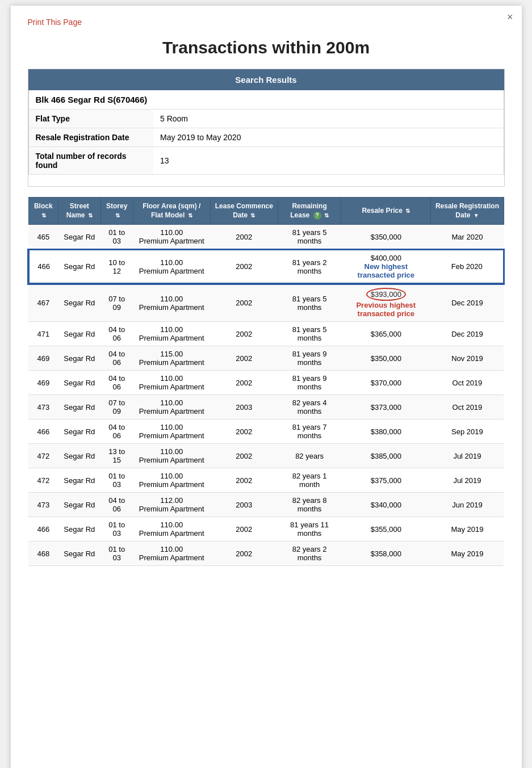 This screenshot has height=768, width=532. Describe the element at coordinates (309, 529) in the screenshot. I see `cell-remaining-lease: 81 years 11 months` at that location.